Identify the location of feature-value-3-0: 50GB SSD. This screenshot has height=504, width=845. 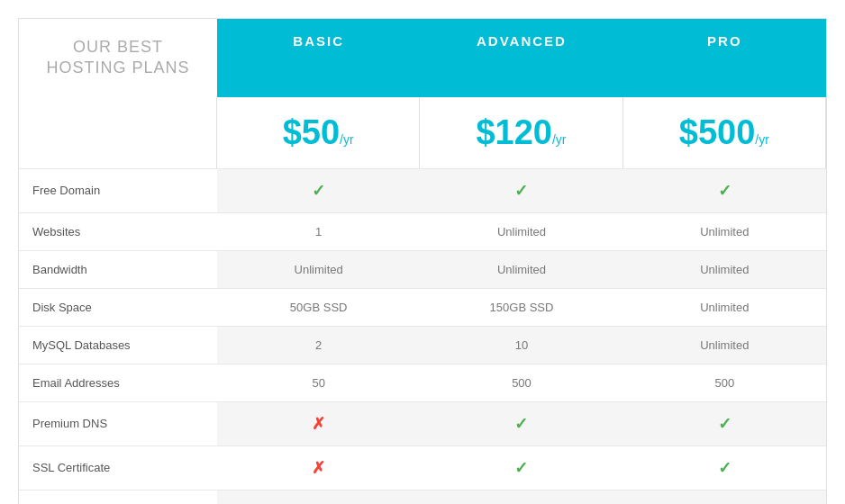
(319, 307).